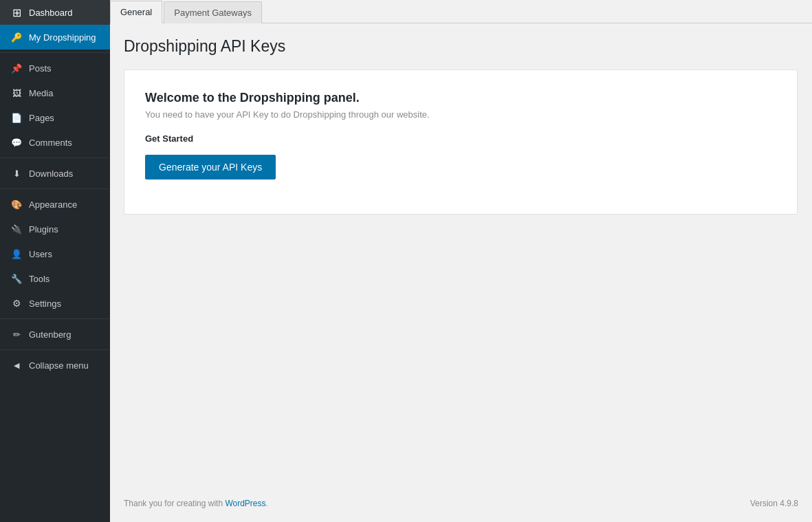 This screenshot has height=522, width=812. Describe the element at coordinates (245, 503) in the screenshot. I see `wordpress-link: WordPress` at that location.